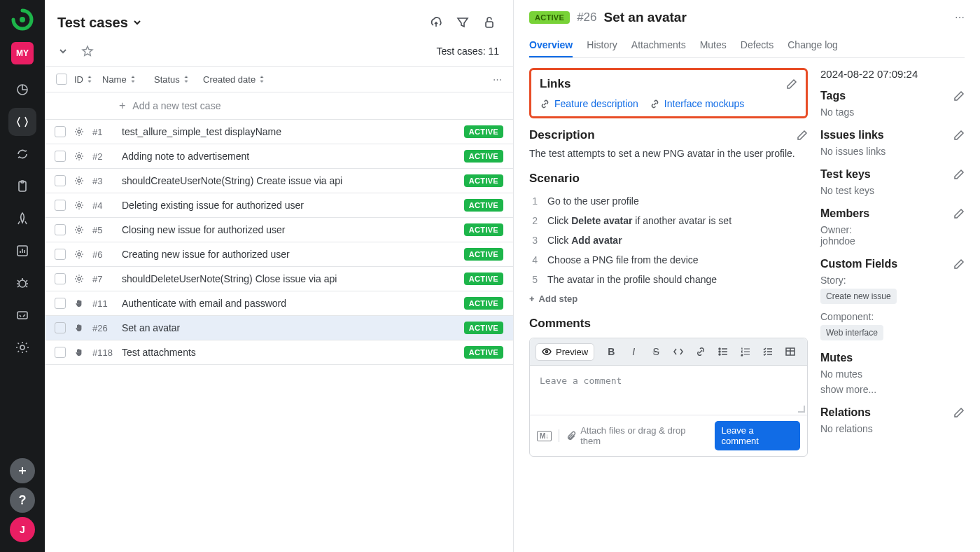  What do you see at coordinates (611, 352) in the screenshot?
I see `bold-button: B` at bounding box center [611, 352].